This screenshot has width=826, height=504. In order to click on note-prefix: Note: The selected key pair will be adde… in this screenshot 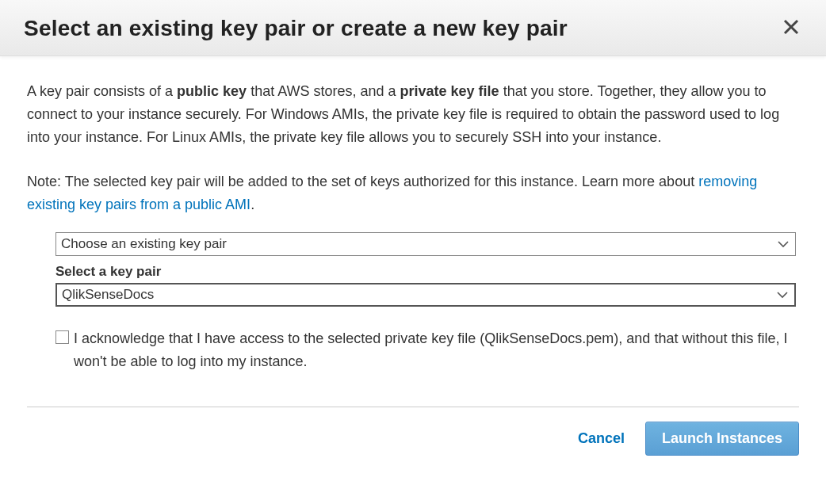, I will do `click(363, 181)`.